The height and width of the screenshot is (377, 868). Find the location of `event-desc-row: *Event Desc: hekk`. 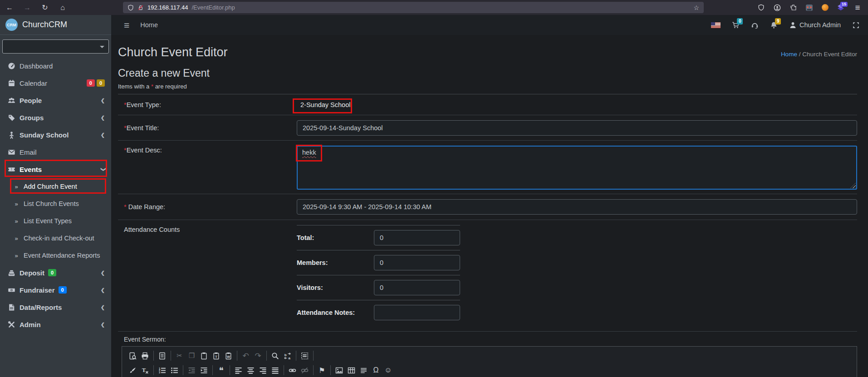

event-desc-row: *Event Desc: hekk is located at coordinates (487, 167).